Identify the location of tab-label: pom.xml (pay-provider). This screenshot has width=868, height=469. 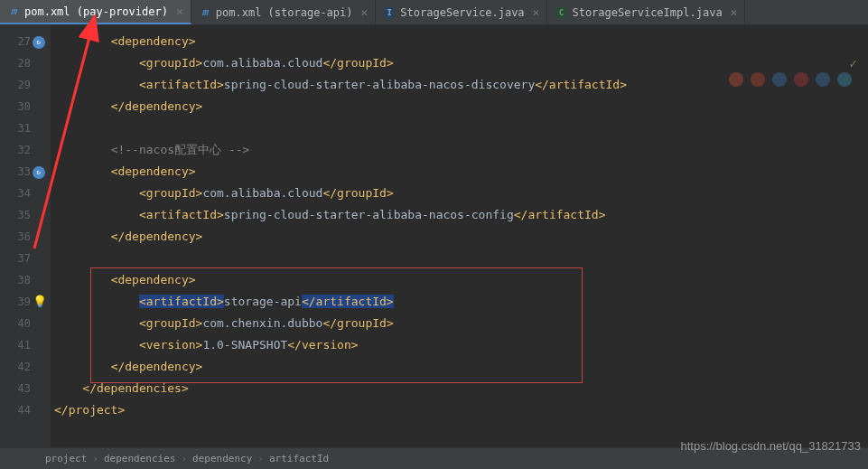
(96, 12).